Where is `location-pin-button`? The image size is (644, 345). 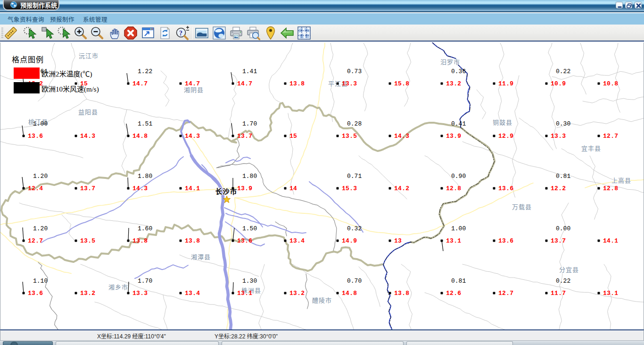 location-pin-button is located at coordinates (271, 33).